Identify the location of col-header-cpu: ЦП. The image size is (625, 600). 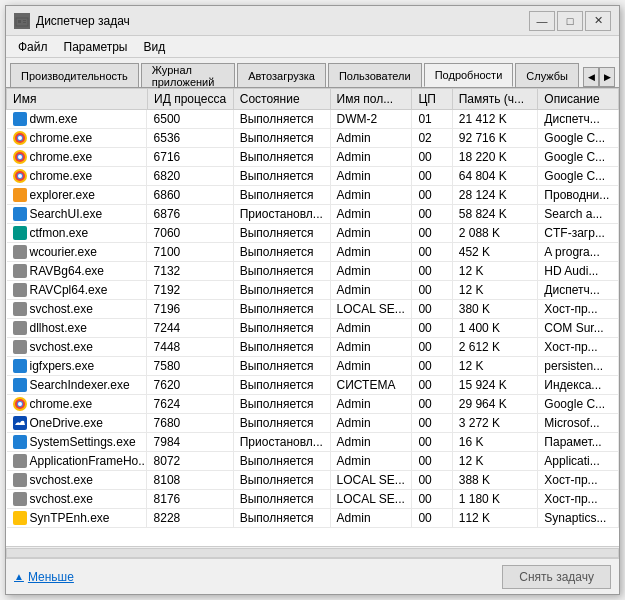
(432, 100).